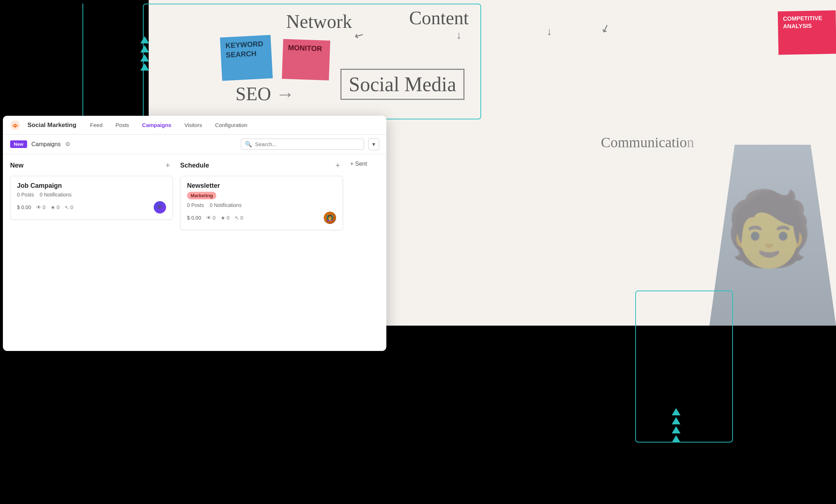 Image resolution: width=836 pixels, height=504 pixels. I want to click on newsletter-views-group: 👁 0, so click(211, 218).